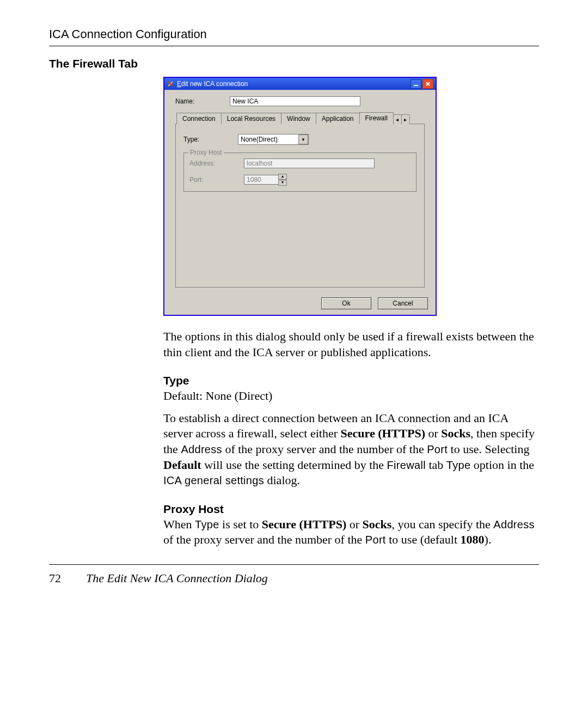  I want to click on address-row: Address:, so click(300, 163).